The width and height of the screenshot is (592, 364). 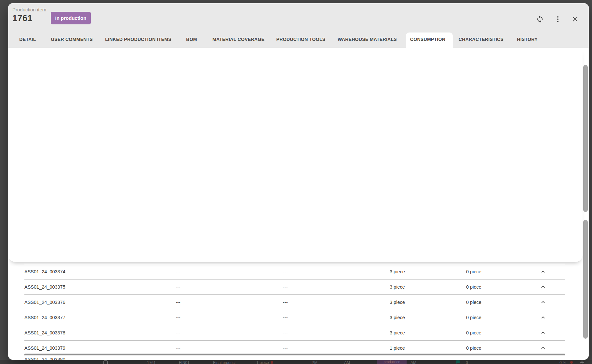 I want to click on table-row: ASS01_24_003374 --- --- 3 piece 0 piece, so click(x=295, y=272).